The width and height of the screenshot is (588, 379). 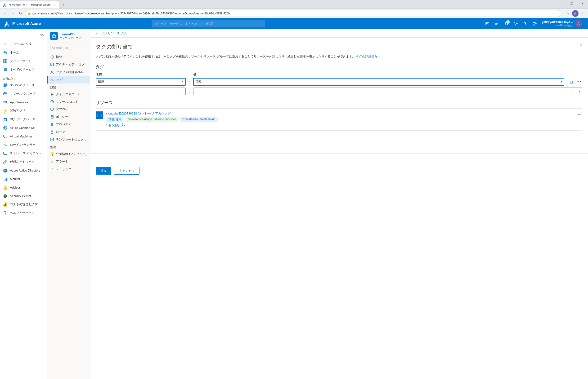 What do you see at coordinates (24, 145) in the screenshot?
I see `sidebar-item-lb: ⚖ ロード バランサー` at bounding box center [24, 145].